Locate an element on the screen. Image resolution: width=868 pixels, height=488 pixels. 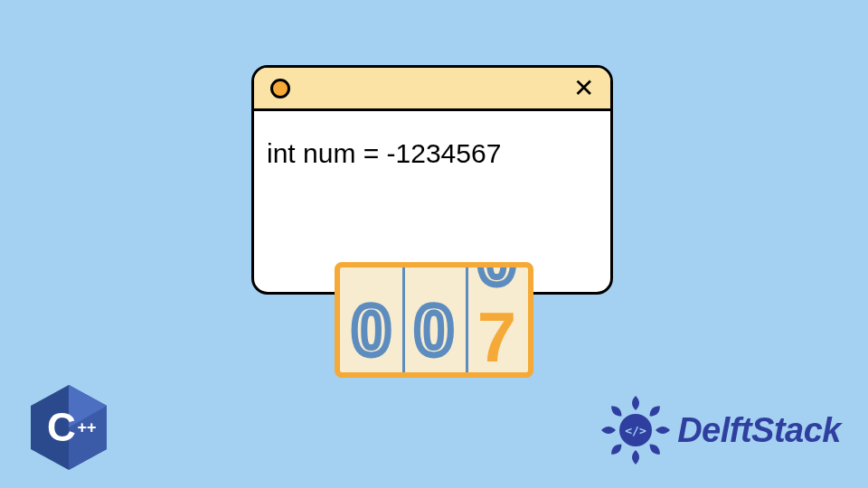
brand-logo-group: </> DelftStack is located at coordinates (720, 430).